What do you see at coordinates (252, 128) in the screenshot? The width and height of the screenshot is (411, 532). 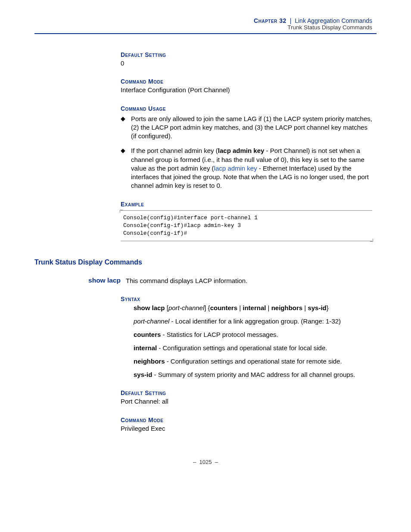 I see `usage-bullet-1-text: Ports are only allowed to join the same …` at bounding box center [252, 128].